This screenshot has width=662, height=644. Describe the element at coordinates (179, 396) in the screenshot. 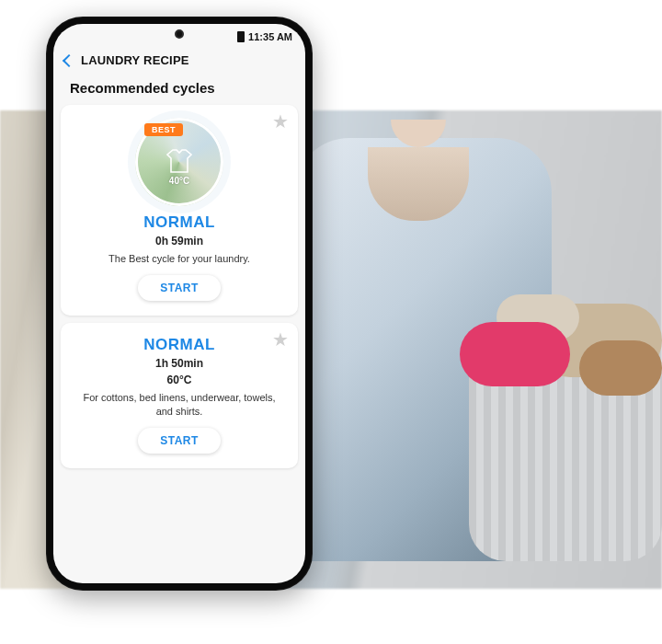

I see `cycle-card: ★ NORMAL 1h 50min 60°C For cottons, bed …` at that location.